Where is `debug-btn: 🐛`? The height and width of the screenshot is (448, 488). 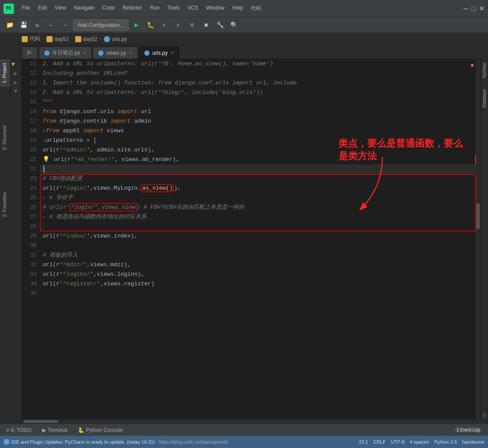 debug-btn: 🐛 is located at coordinates (150, 25).